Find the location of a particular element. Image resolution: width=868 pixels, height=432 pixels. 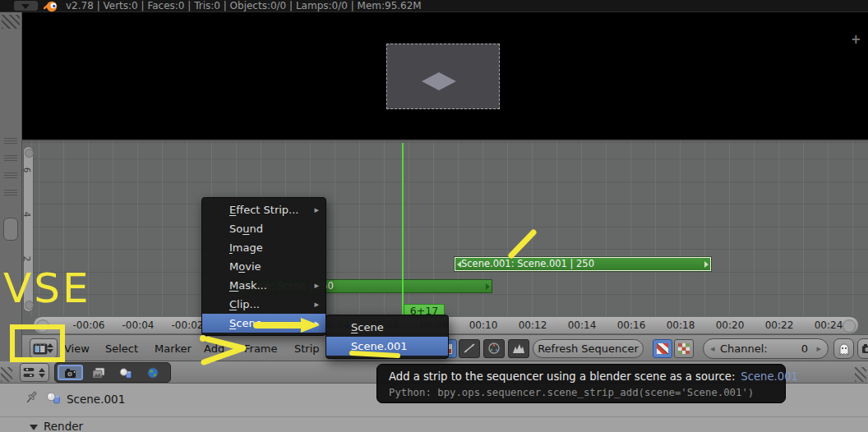

menu-strip: Strip is located at coordinates (307, 348).